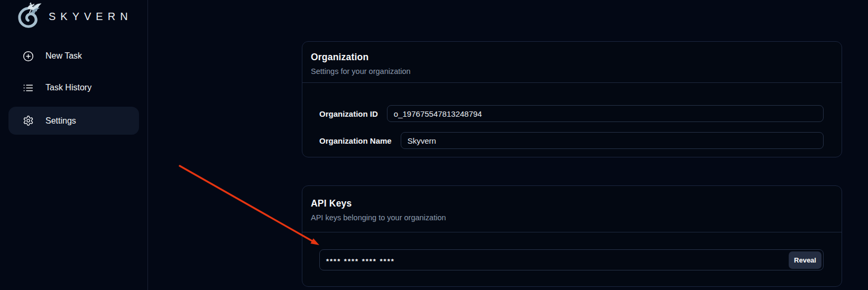 The height and width of the screenshot is (290, 868). What do you see at coordinates (355, 141) in the screenshot?
I see `organization-name-label: Organization Name` at bounding box center [355, 141].